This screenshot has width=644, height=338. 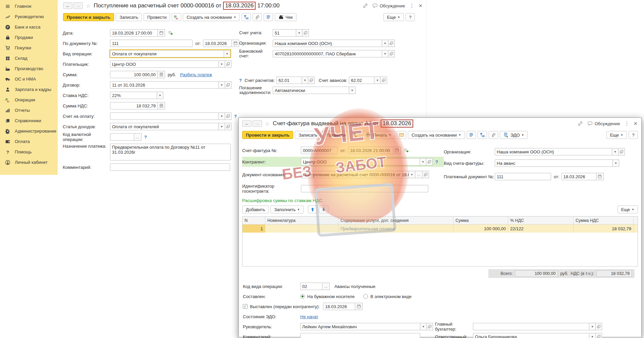 What do you see at coordinates (164, 116) in the screenshot?
I see `invoice-input` at bounding box center [164, 116].